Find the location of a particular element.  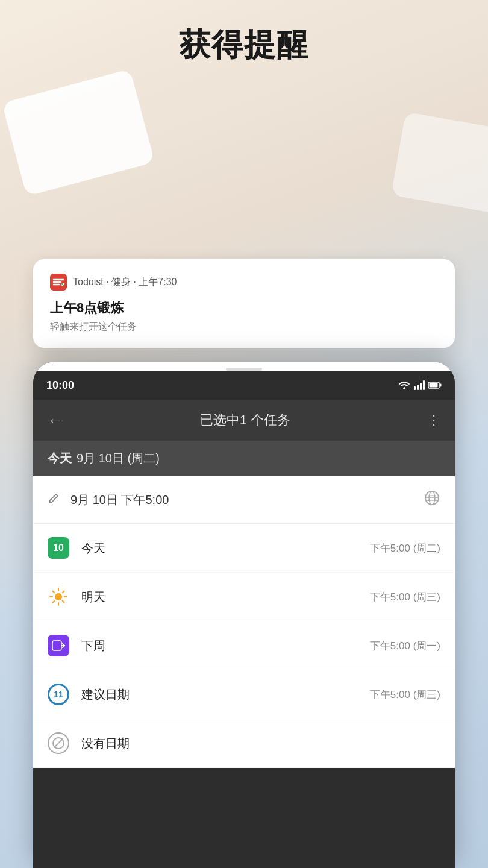

schedule-item-tomorrow: 明天 下午5:00 (周三) is located at coordinates (244, 597).